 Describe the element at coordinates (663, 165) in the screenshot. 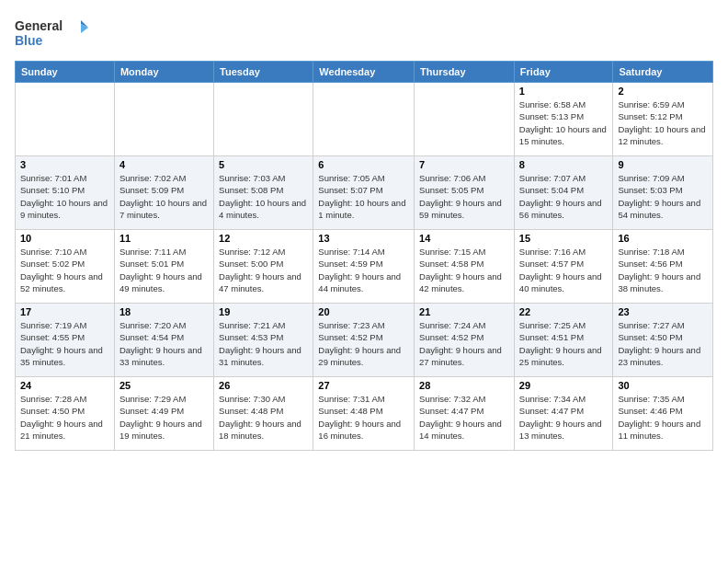

I see `day-number: 9` at that location.